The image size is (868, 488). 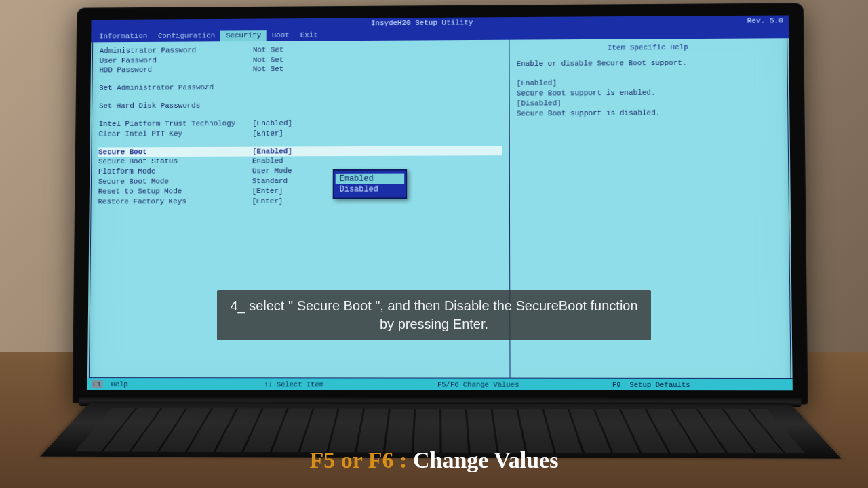 I want to click on video-caption: F5 or F6 : Change Values, so click(x=434, y=460).